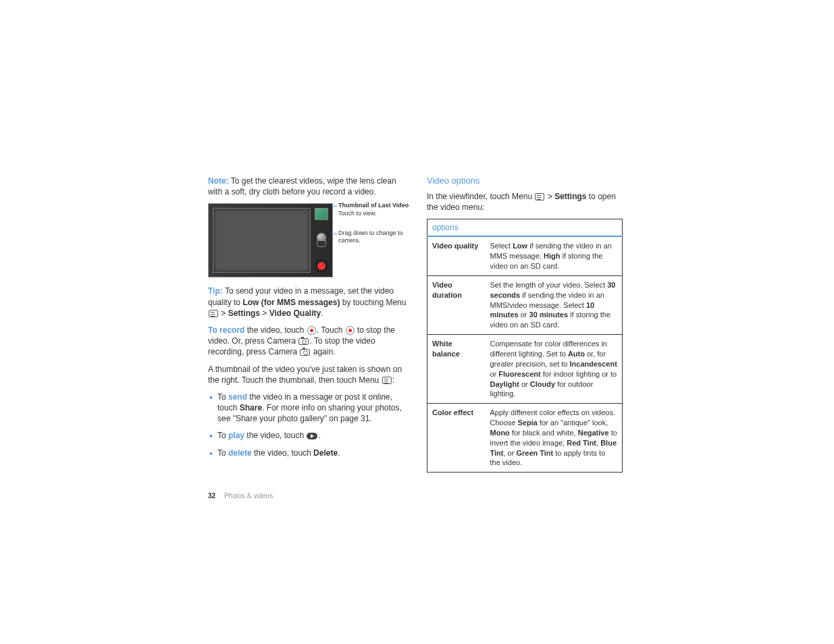 Image resolution: width=834 pixels, height=644 pixels. Describe the element at coordinates (525, 256) in the screenshot. I see `table-row: Video quality Select Low if sending the …` at that location.